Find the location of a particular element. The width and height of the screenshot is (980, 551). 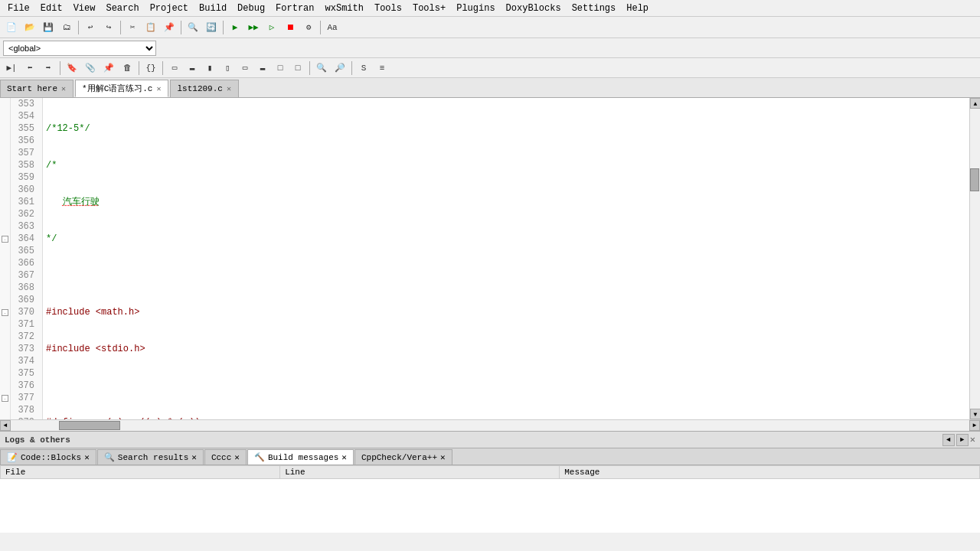

btn-match-brace: {} is located at coordinates (151, 68).